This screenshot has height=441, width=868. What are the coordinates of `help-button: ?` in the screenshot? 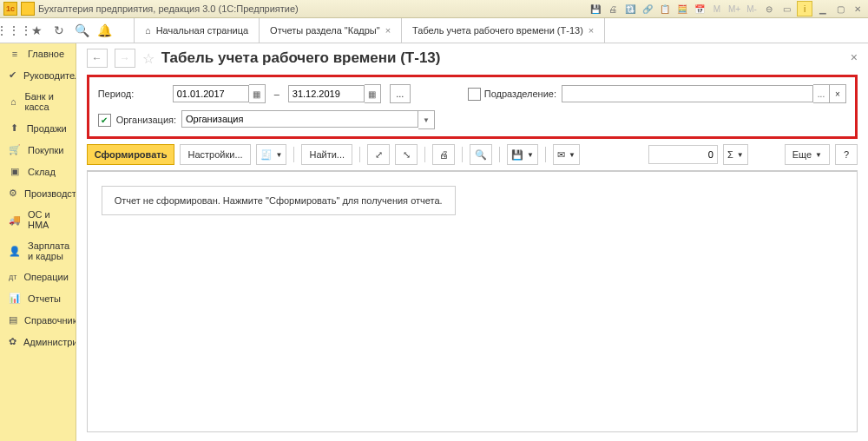 It's located at (846, 155).